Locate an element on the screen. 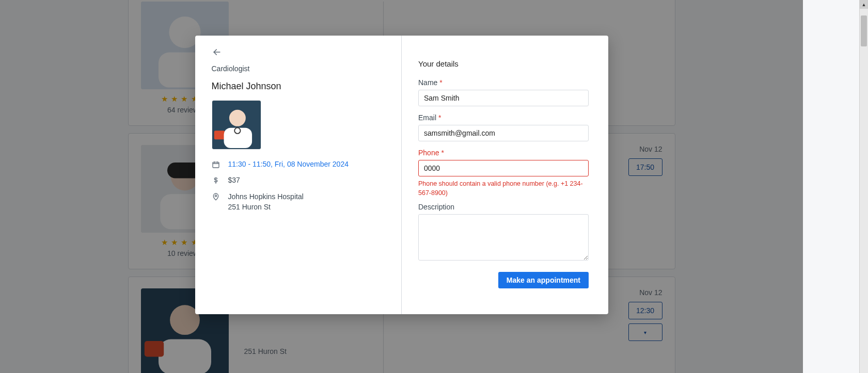  location-icon is located at coordinates (216, 197).